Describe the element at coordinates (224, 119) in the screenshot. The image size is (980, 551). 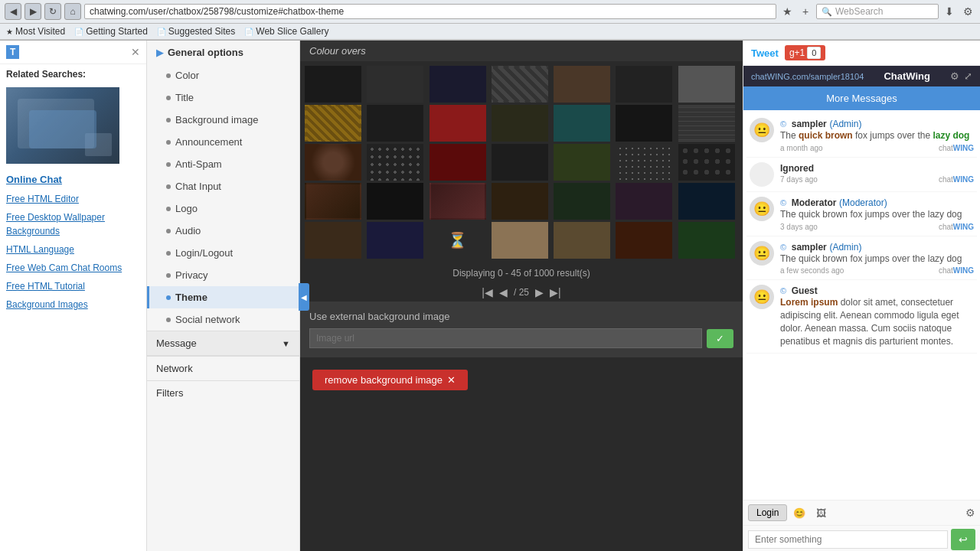
I see `settings-item-background-image: Background image` at that location.